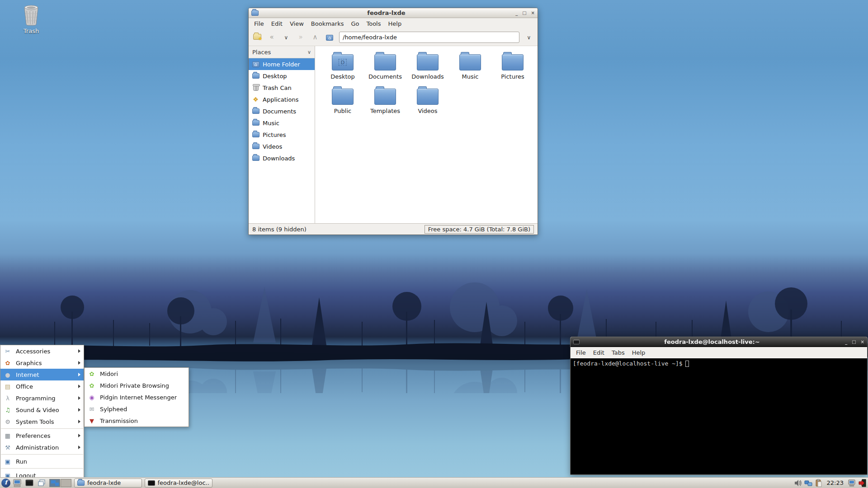 Image resolution: width=868 pixels, height=488 pixels. I want to click on sidebar-item-music: Music, so click(282, 123).